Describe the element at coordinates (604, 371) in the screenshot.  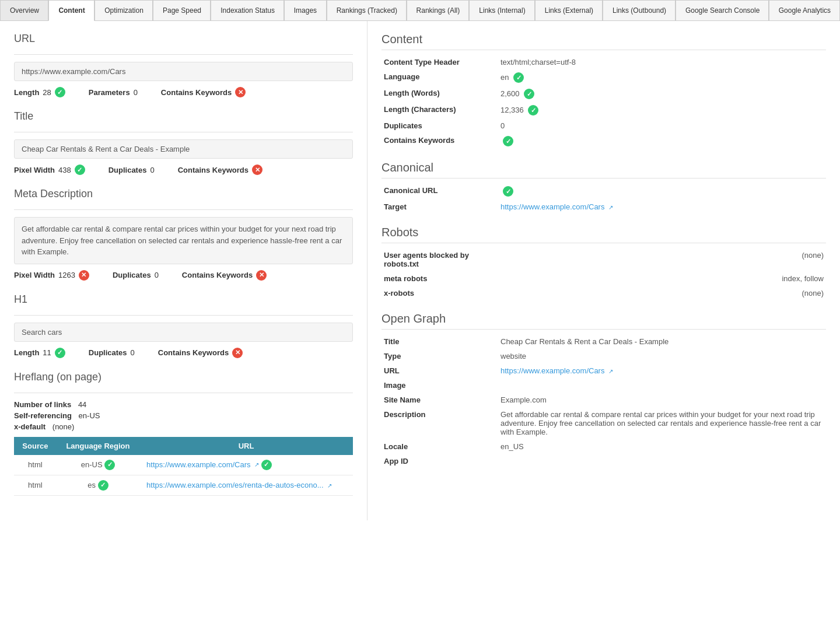
I see `table-row: URL https://www.example.com/Cars ↗` at that location.